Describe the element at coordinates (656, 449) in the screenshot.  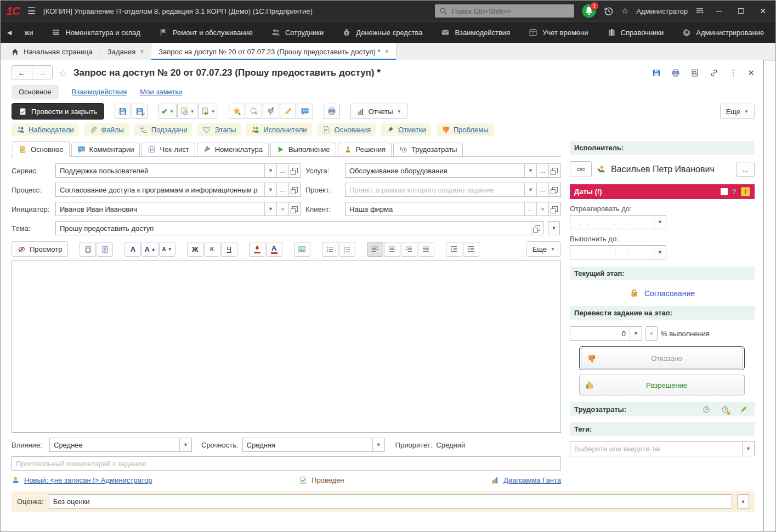
I see `tags-input` at that location.